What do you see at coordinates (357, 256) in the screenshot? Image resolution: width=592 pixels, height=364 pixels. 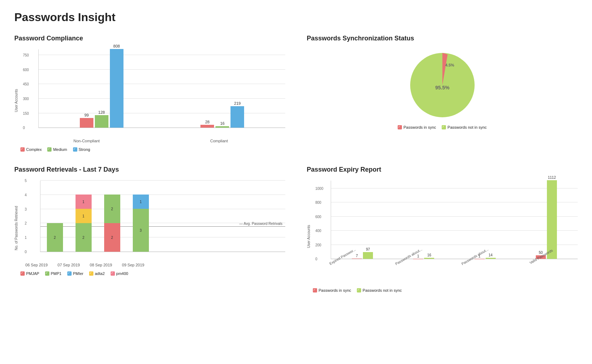 I see `expiry-bar-expired-red: 7` at bounding box center [357, 256].